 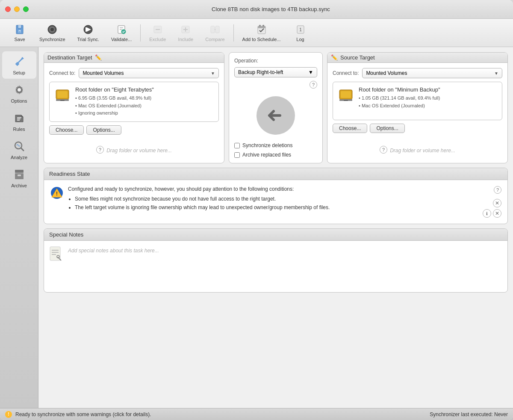 What do you see at coordinates (19, 150) in the screenshot?
I see `sidebar-item-analyze: Analyze` at bounding box center [19, 150].